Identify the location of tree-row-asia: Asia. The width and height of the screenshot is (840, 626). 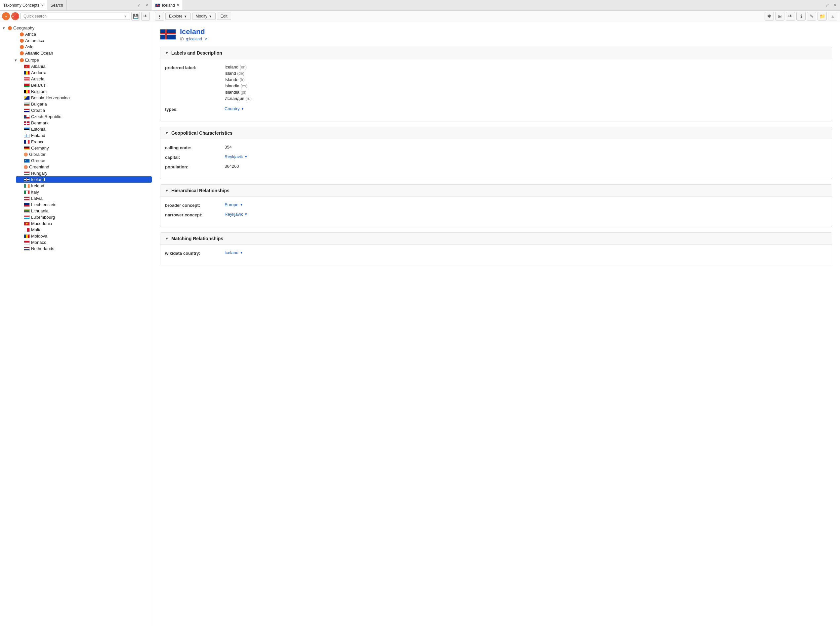
(79, 47).